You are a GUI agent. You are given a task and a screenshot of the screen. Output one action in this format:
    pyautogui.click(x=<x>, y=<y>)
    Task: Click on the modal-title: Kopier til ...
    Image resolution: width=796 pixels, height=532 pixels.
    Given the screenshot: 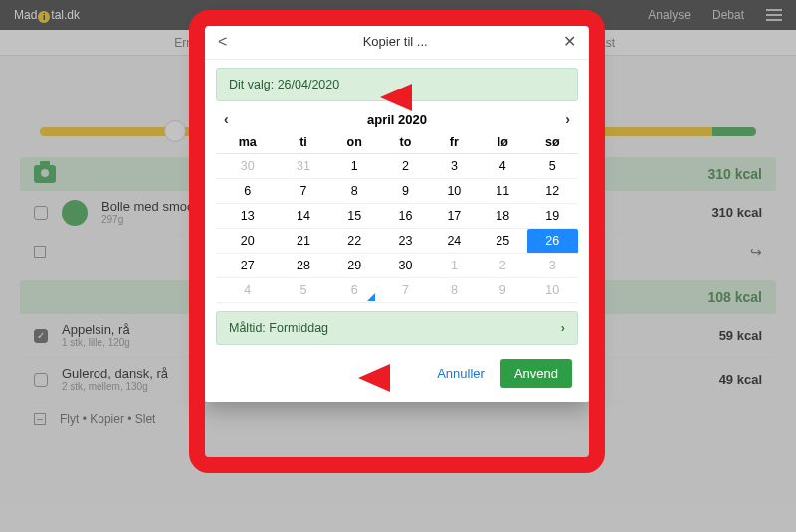 What is the action you would take?
    pyautogui.click(x=395, y=42)
    